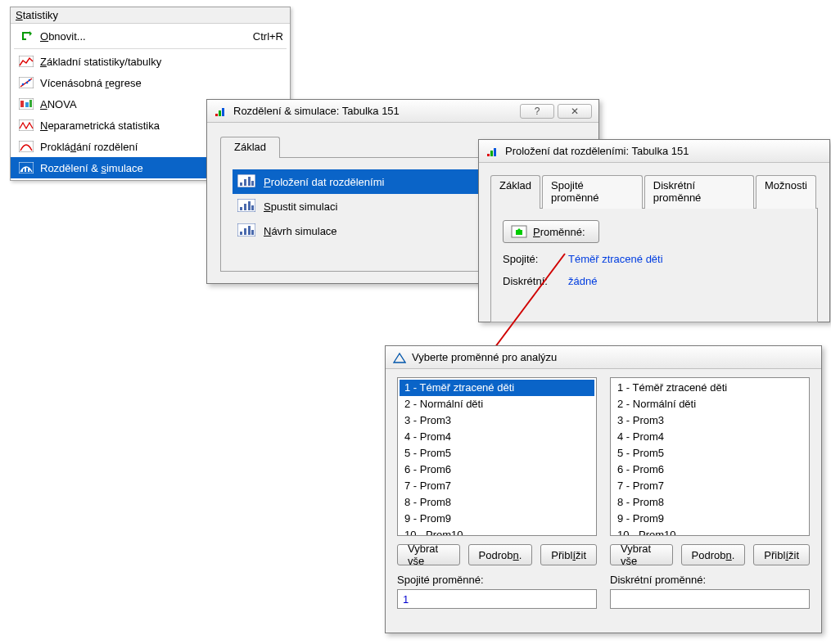  What do you see at coordinates (654, 281) in the screenshot?
I see `field-row: Diskrétní:žádné` at bounding box center [654, 281].